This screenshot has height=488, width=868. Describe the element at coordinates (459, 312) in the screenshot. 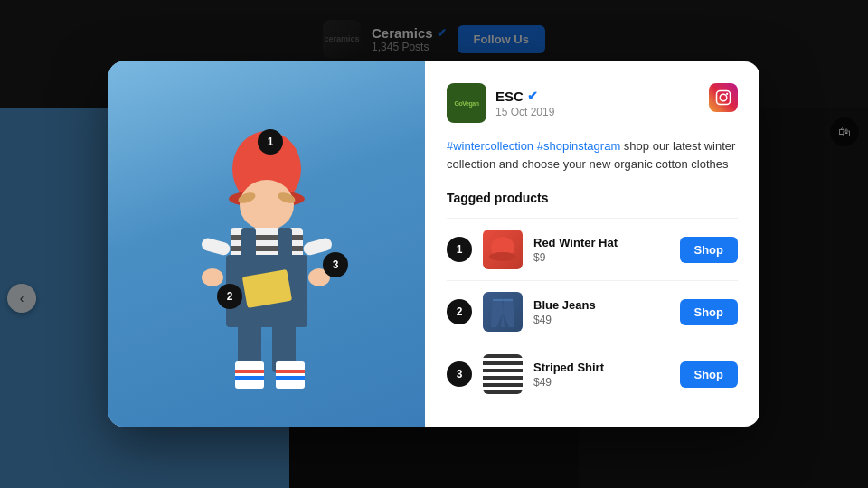

I see `product-num-2-label: 2` at that location.